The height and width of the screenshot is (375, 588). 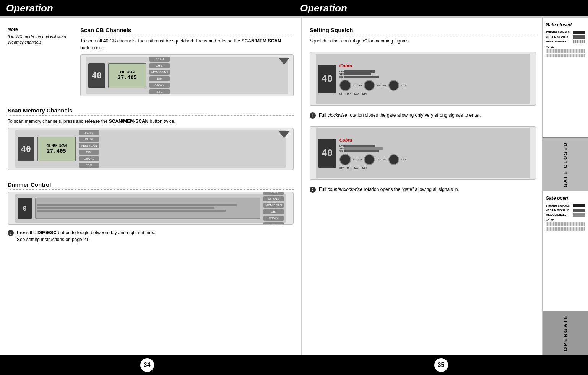 I want to click on sq-step2-text: Full counterclockwise rotation opens the…, so click(x=389, y=189).